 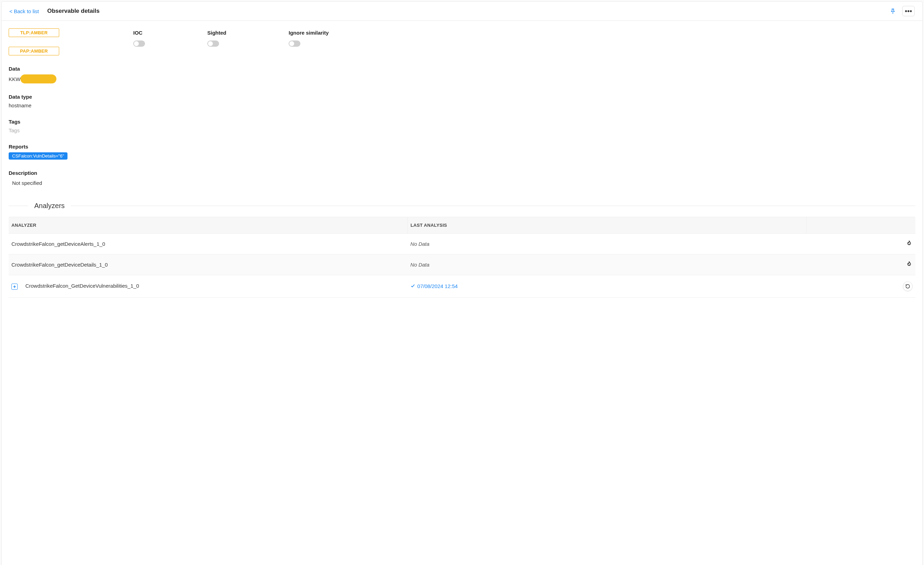 What do you see at coordinates (462, 74) in the screenshot?
I see `data-field: Data KKW` at bounding box center [462, 74].